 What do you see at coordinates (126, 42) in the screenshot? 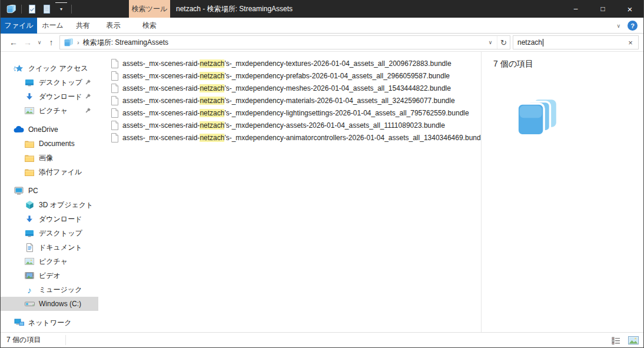
I see `breadcrumb: 検索場所: StreamingAssets` at bounding box center [126, 42].